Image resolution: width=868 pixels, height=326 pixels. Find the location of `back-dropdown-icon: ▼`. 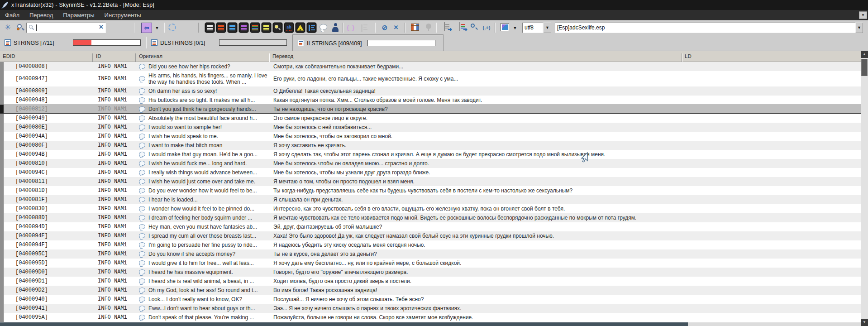

back-dropdown-icon: ▼ is located at coordinates (157, 28).